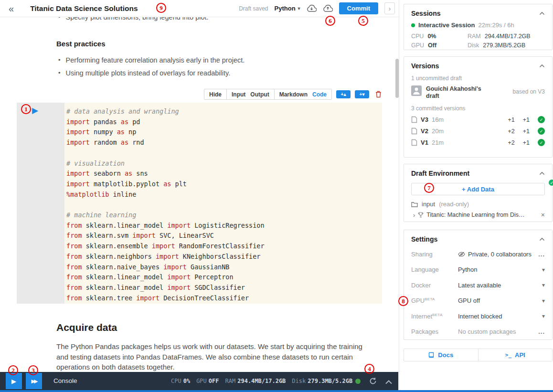 The image size is (553, 392). Describe the element at coordinates (328, 9) in the screenshot. I see `cloud-upload-icon` at that location.